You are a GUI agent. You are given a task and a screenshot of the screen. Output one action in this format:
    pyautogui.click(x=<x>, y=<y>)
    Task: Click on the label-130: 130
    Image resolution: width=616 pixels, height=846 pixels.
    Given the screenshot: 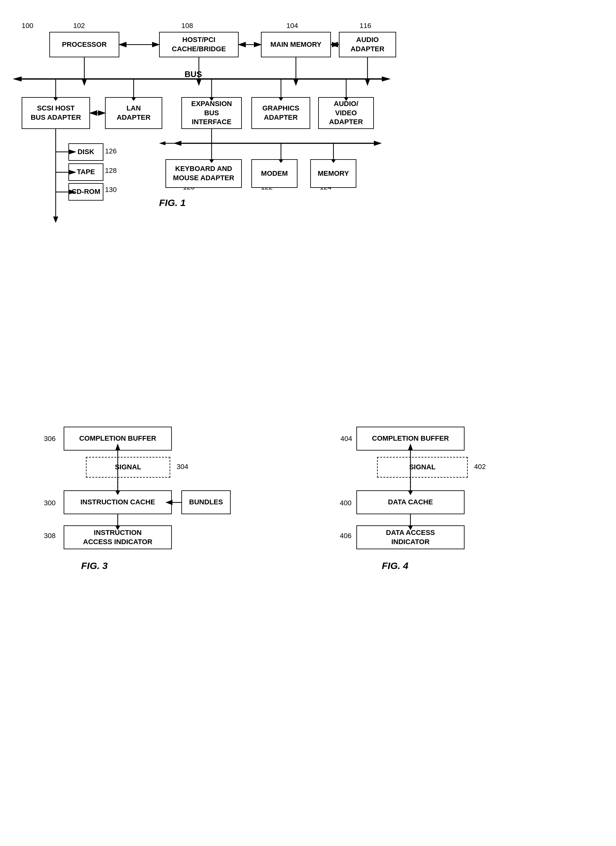 What is the action you would take?
    pyautogui.click(x=111, y=190)
    